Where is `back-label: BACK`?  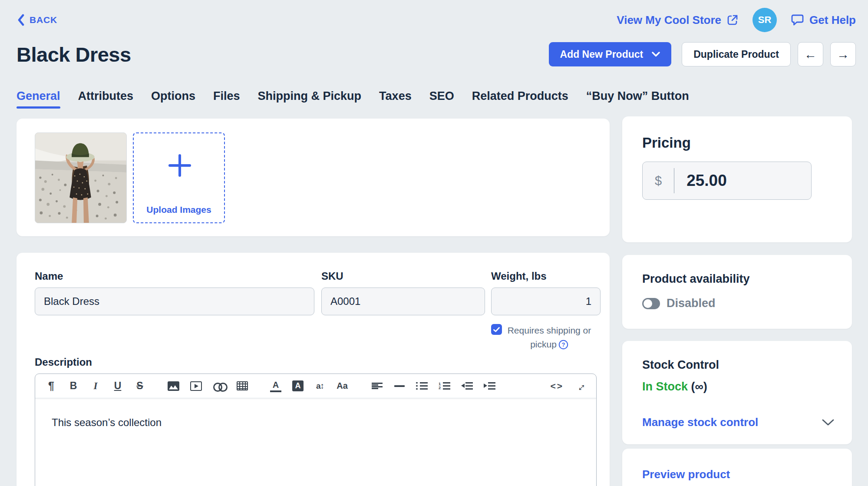
back-label: BACK is located at coordinates (43, 20).